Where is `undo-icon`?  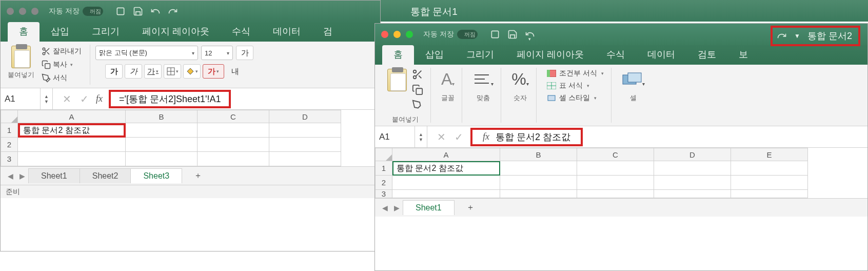
undo-icon is located at coordinates (155, 11).